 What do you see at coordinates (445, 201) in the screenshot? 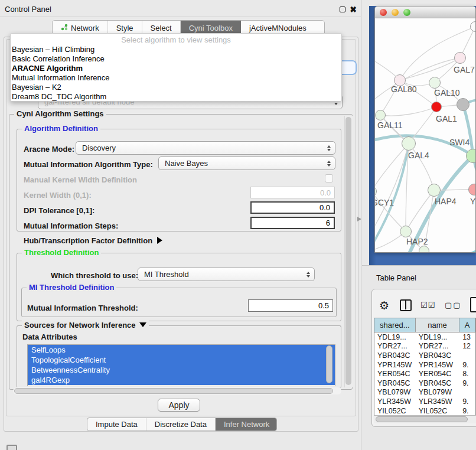
I see `network-node-label: HAP4` at bounding box center [445, 201].